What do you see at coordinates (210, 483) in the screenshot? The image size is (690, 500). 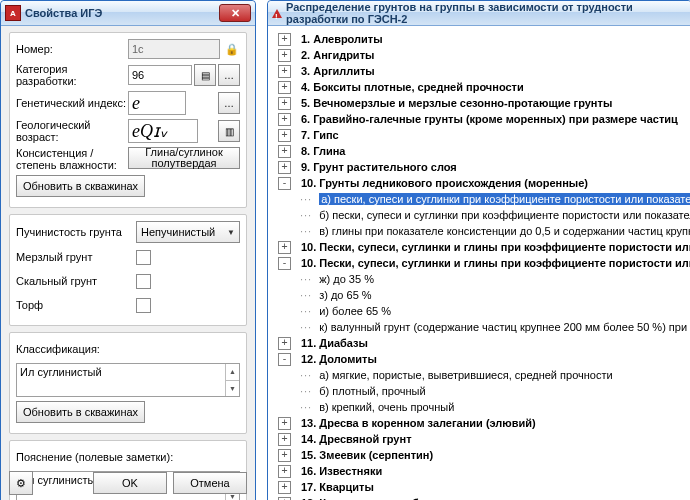 I see `cancel-button: Отмена` at bounding box center [210, 483].